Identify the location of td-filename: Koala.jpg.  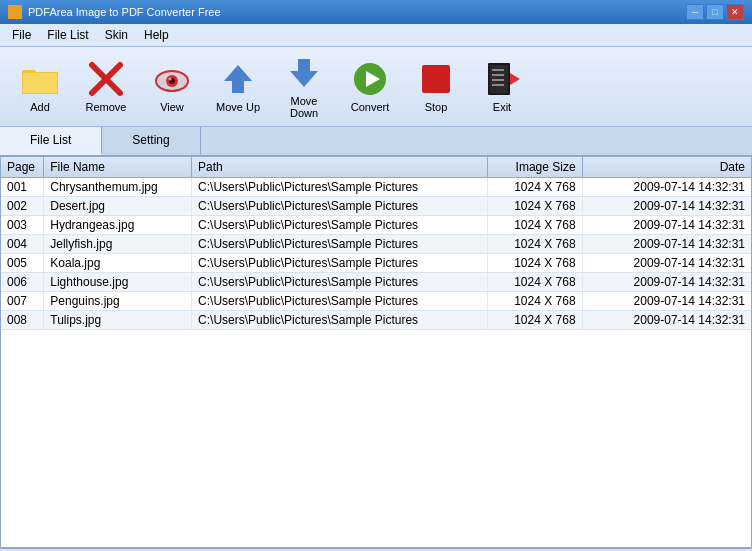
(118, 264).